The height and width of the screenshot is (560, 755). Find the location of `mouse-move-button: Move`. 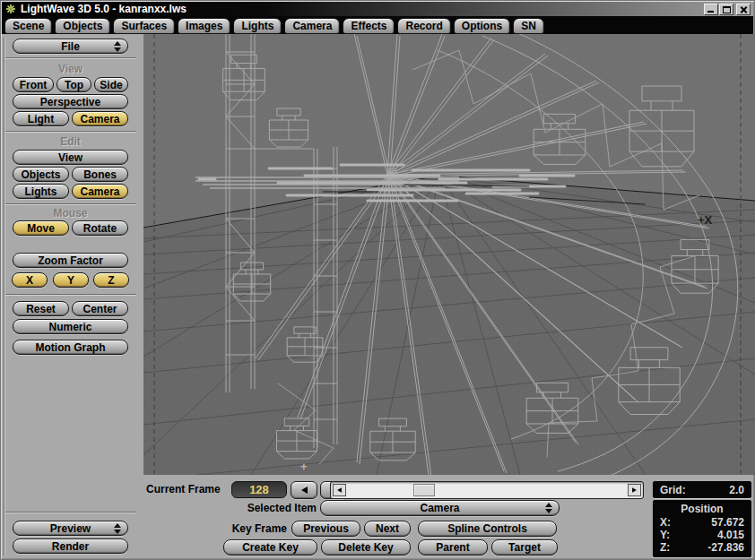

mouse-move-button: Move is located at coordinates (41, 228).